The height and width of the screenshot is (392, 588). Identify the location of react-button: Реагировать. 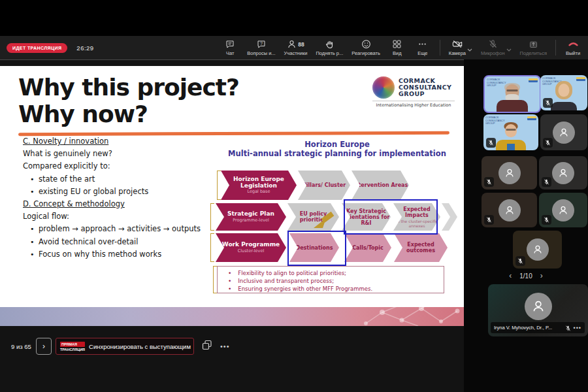
(366, 48).